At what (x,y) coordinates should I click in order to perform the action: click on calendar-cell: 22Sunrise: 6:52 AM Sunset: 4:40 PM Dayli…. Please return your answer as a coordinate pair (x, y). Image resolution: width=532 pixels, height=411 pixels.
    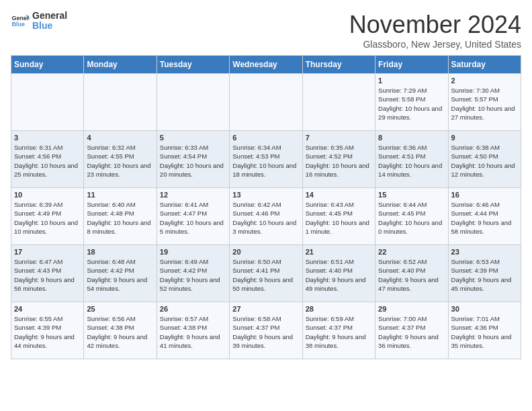
    Looking at the image, I should click on (412, 274).